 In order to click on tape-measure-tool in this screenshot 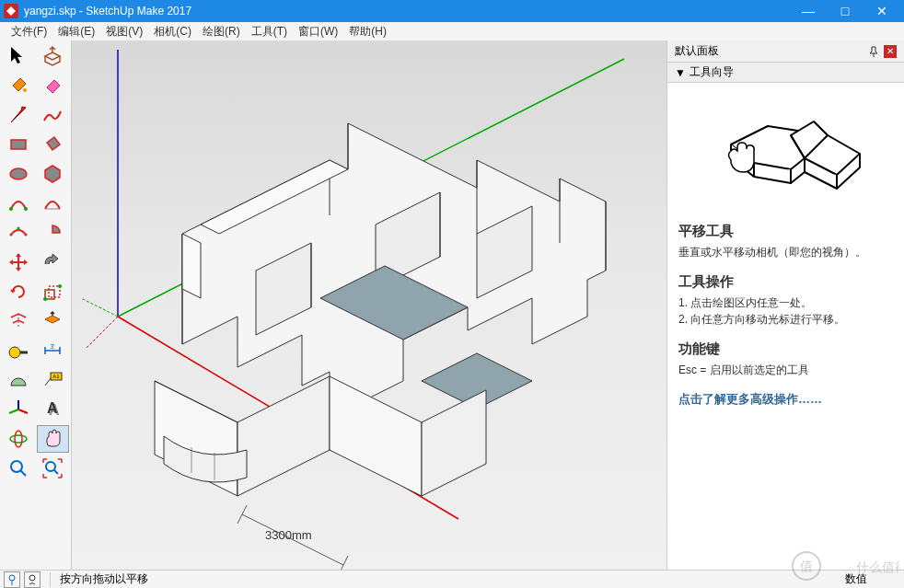, I will do `click(18, 351)`.